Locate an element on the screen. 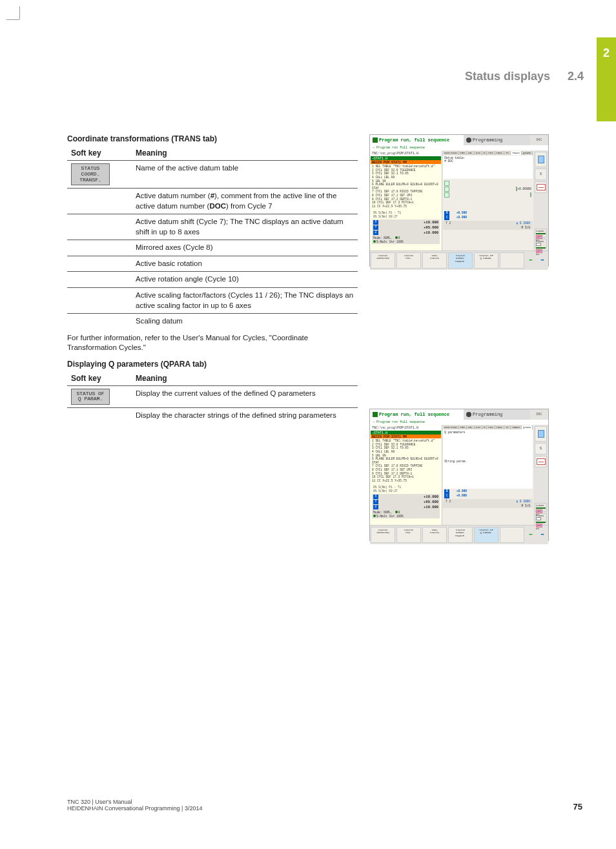 The height and width of the screenshot is (849, 616). screenshot-trans: Program run, full sequence Programming D… is located at coordinates (459, 200).